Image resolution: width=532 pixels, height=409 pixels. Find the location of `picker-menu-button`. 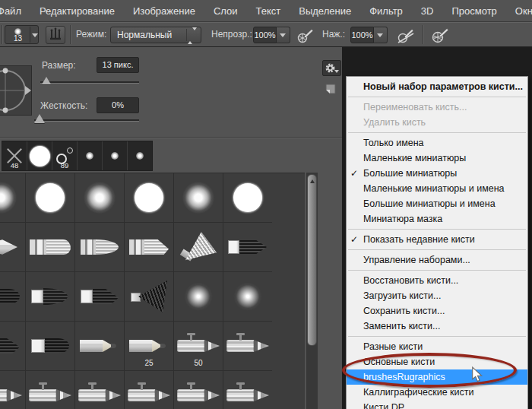

picker-menu-button is located at coordinates (331, 68).